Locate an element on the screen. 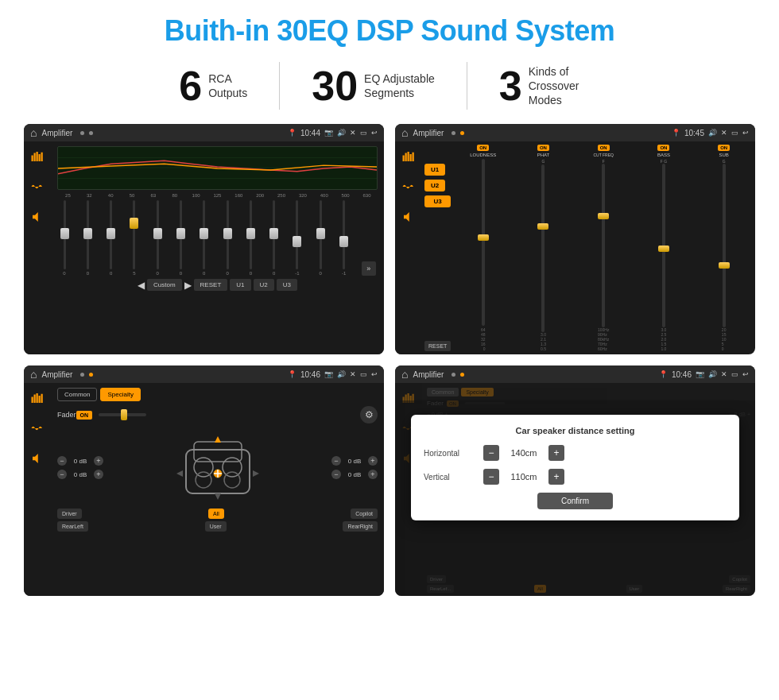  dsp-channels: ON LOUDNESS 644832160 ON P is located at coordinates (603, 248).